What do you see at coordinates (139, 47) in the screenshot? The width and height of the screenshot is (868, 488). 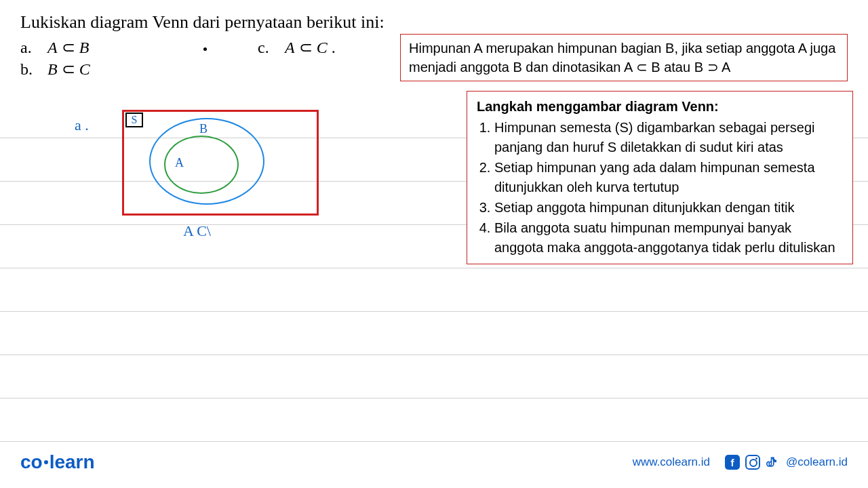 I see `problem-a: a. A ⊂ B` at bounding box center [139, 47].